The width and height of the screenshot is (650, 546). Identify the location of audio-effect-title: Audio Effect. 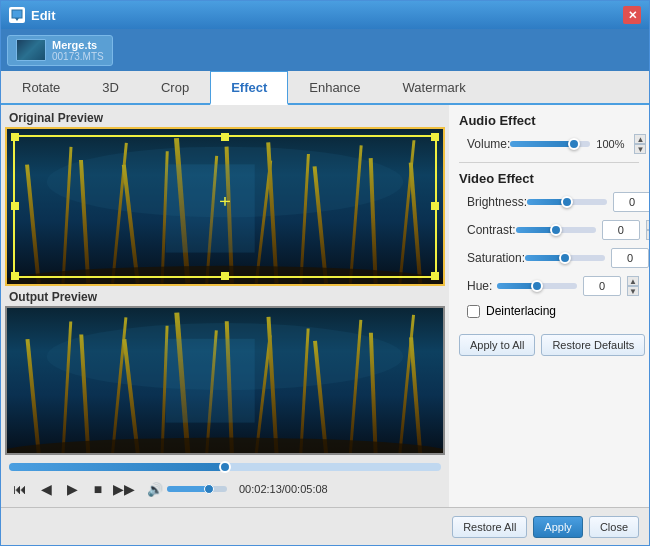
(549, 120).